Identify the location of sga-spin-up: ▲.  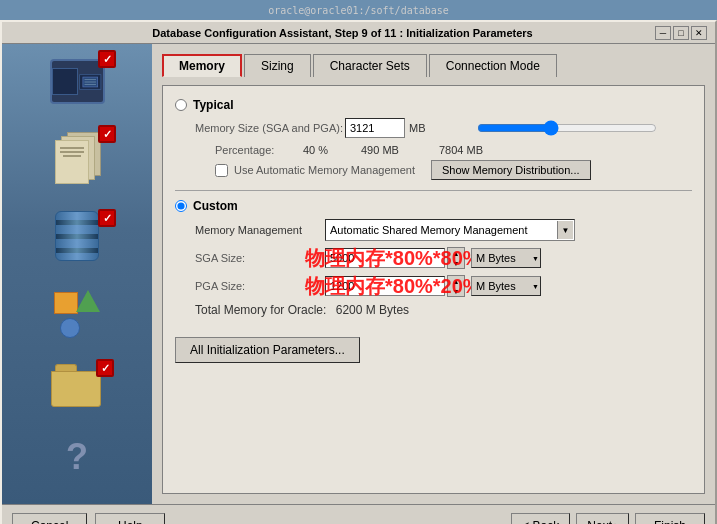
(456, 253).